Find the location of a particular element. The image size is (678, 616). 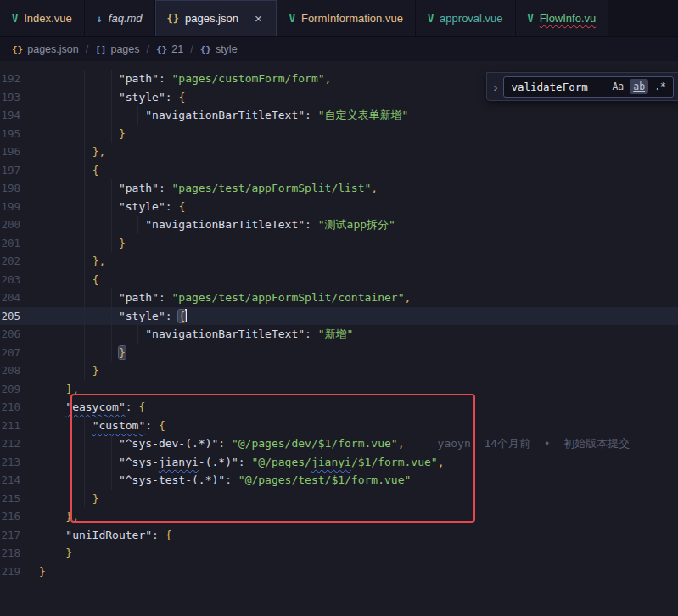

code-line: 210 "easycom": { is located at coordinates (339, 407).